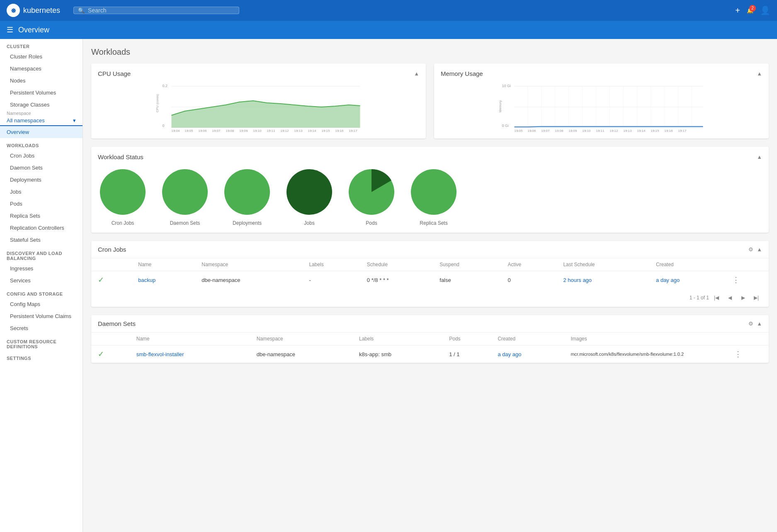  I want to click on col-name, so click(111, 265).